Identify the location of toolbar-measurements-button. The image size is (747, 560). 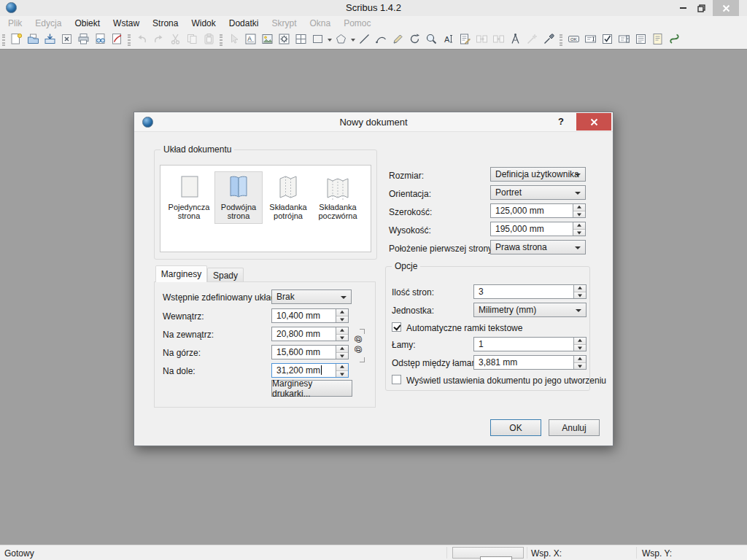
(515, 39).